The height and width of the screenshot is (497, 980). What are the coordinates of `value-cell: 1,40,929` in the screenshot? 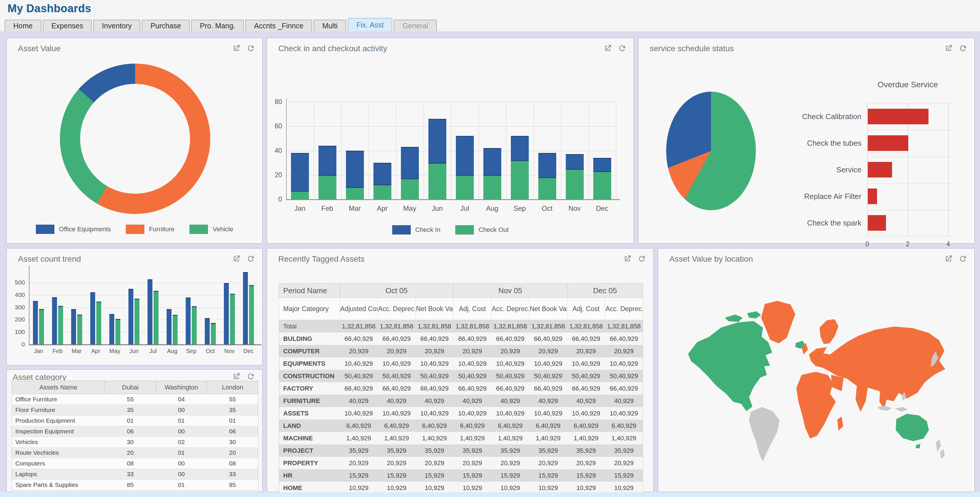 It's located at (434, 438).